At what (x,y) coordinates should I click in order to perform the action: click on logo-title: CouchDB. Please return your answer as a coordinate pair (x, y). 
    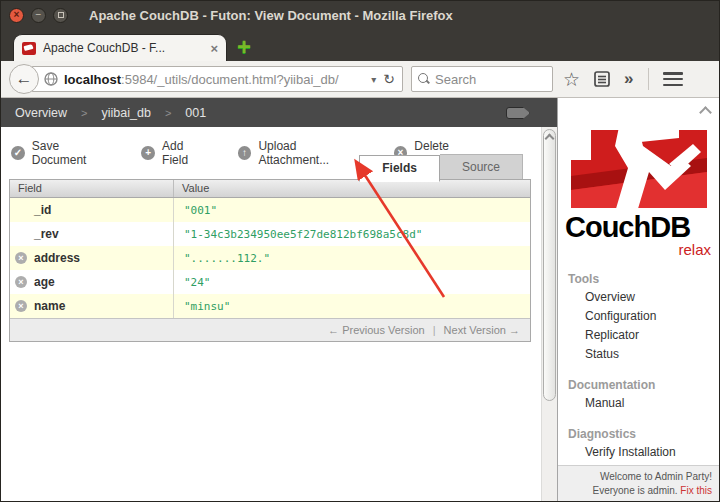
    Looking at the image, I should click on (639, 228).